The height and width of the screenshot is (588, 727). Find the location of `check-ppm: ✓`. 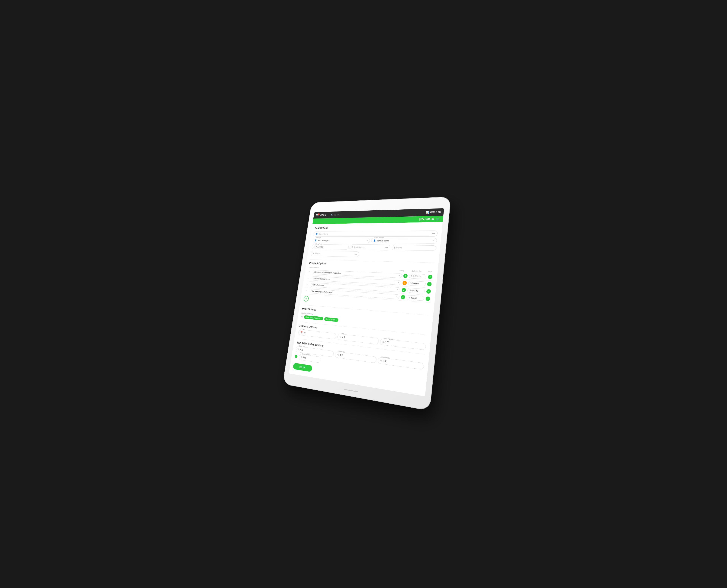

check-ppm: ✓ is located at coordinates (430, 284).